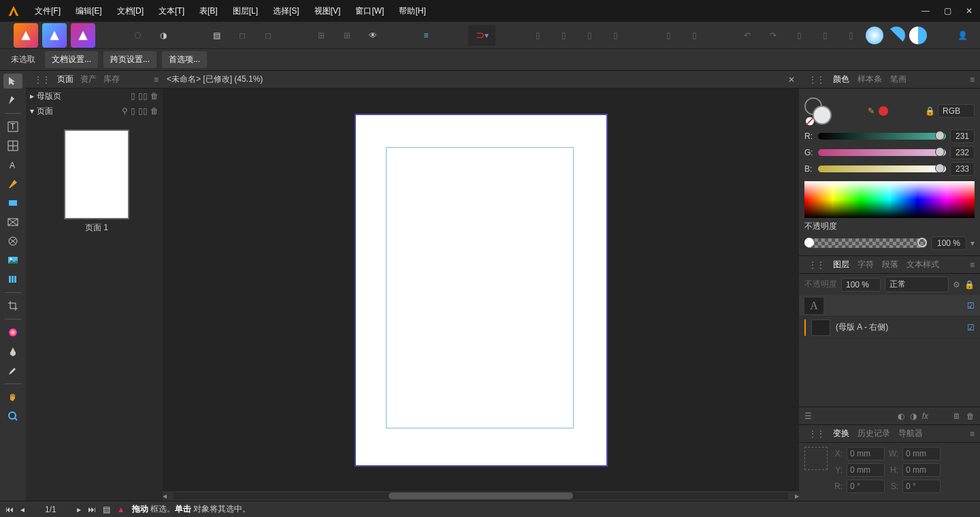 The height and width of the screenshot is (517, 980). Describe the element at coordinates (480, 496) in the screenshot. I see `horizontal-scrollbar: ◂ ▸` at that location.